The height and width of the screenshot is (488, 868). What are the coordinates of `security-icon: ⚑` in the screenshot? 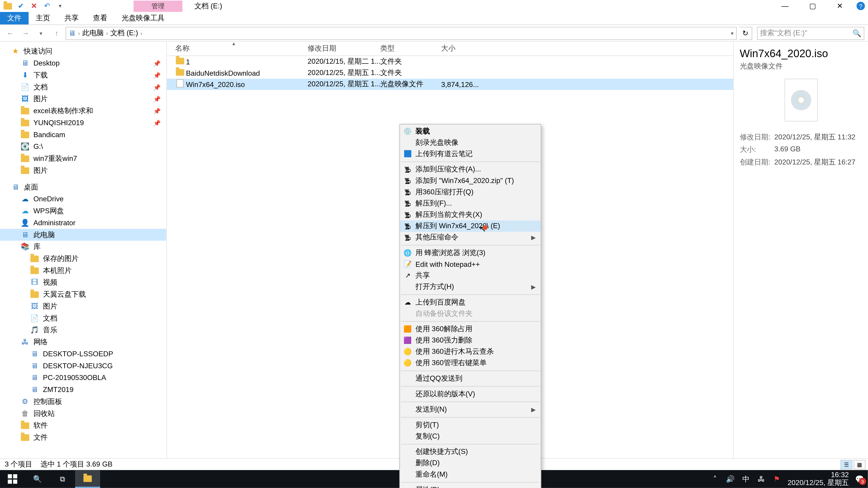 It's located at (777, 479).